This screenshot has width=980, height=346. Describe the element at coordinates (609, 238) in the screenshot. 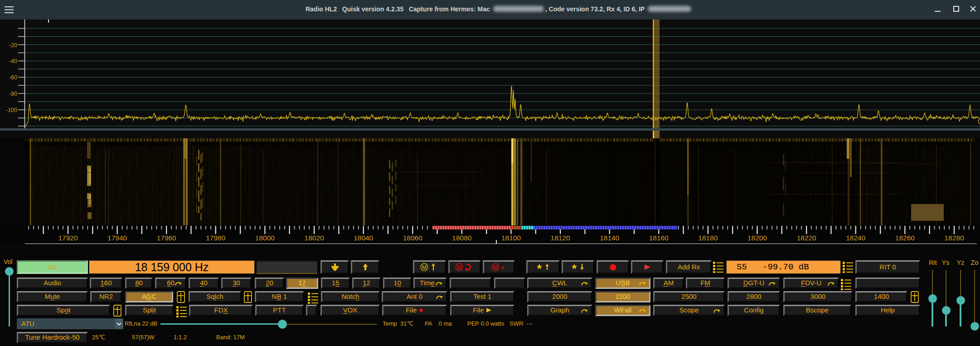

I see `svg-text: 18140` at that location.